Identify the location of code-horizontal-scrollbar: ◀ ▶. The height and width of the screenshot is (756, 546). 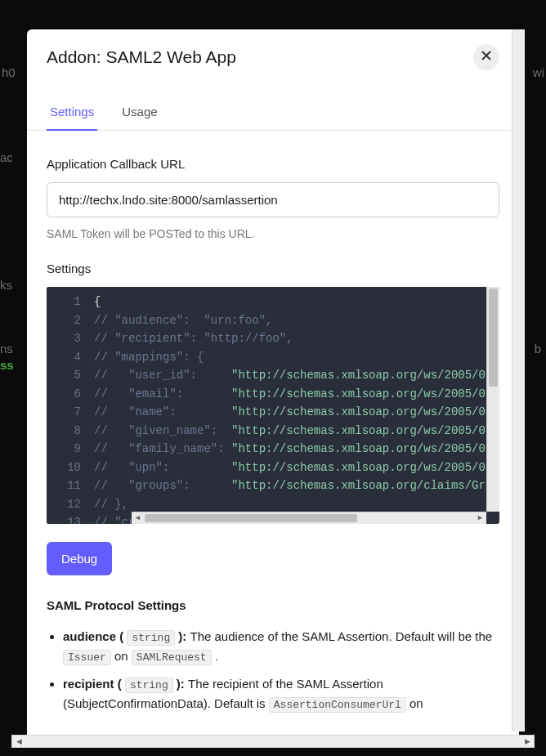
(309, 518).